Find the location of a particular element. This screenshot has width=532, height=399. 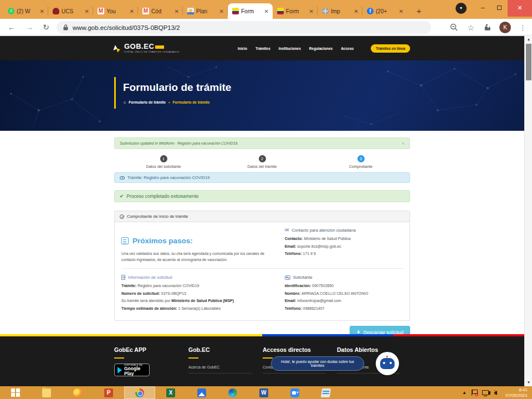

alert-emphasis: Webform - Registro para vacunación COVID… is located at coordinates (198, 143).